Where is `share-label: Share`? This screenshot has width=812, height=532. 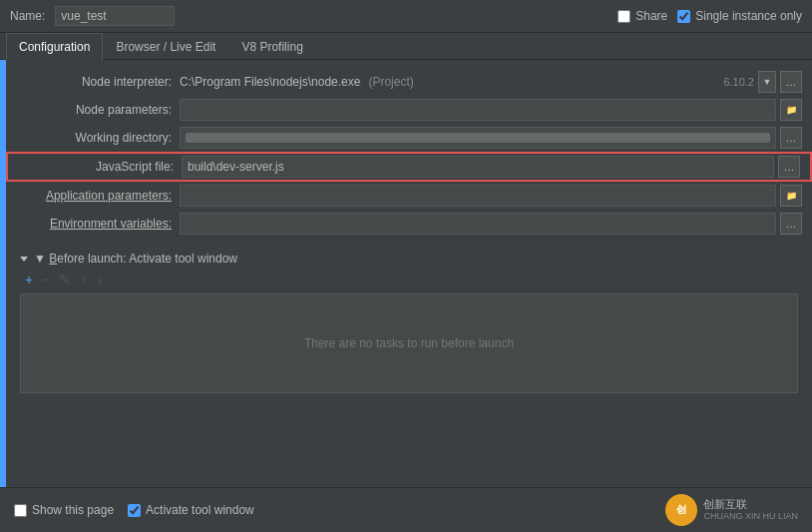
share-label: Share is located at coordinates (651, 16).